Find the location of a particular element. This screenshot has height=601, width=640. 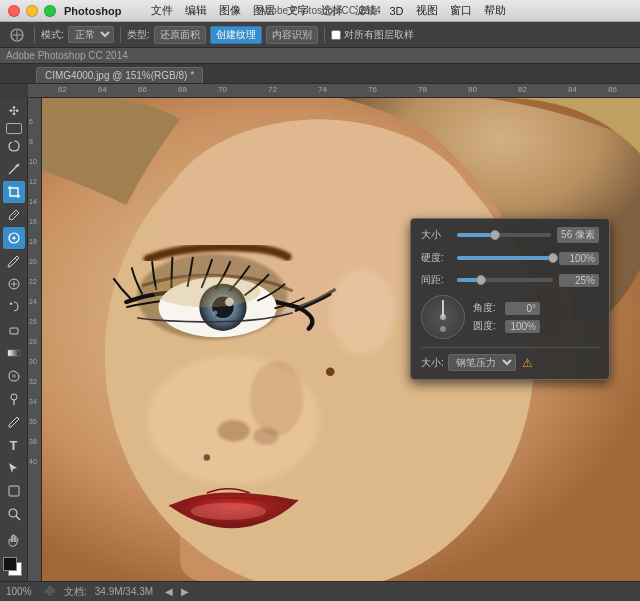

blur-tool is located at coordinates (14, 376).